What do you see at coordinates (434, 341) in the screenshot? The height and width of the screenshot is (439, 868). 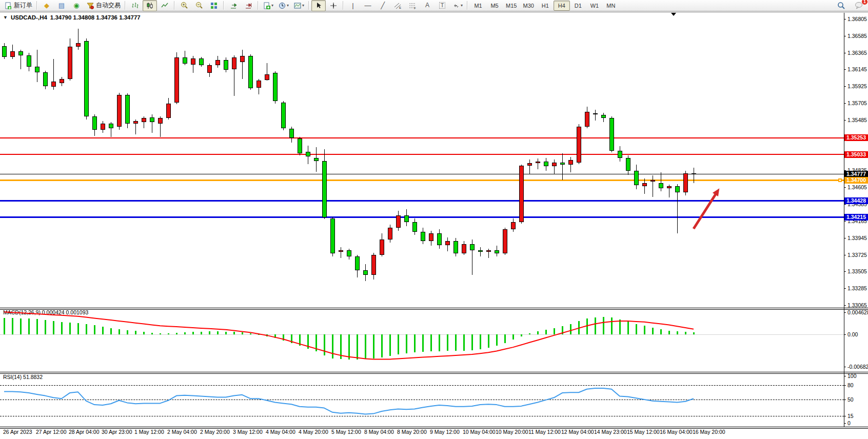 I see `macd-pane` at bounding box center [434, 341].